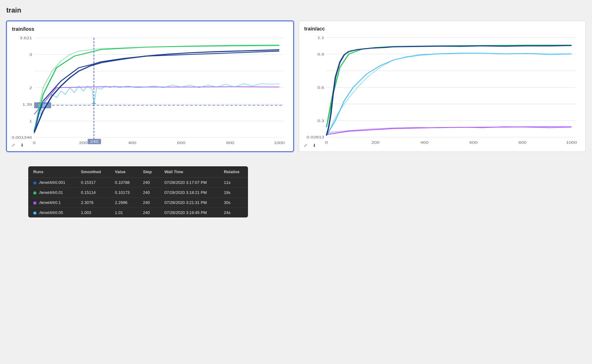 This screenshot has width=592, height=364. Describe the element at coordinates (52, 183) in the screenshot. I see `tooltip-run: ./lenet4/lr0.001` at that location.